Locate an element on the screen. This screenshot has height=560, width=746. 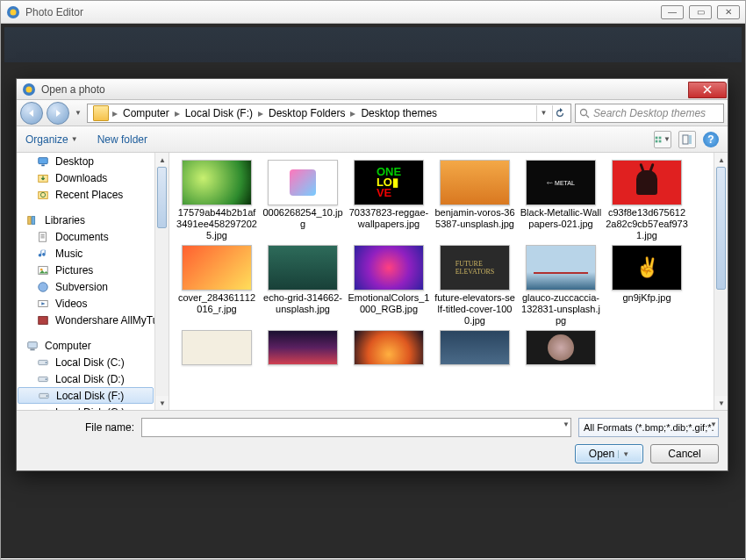
sidebar-item-drive: Local Disk (D:) is located at coordinates (93, 379).